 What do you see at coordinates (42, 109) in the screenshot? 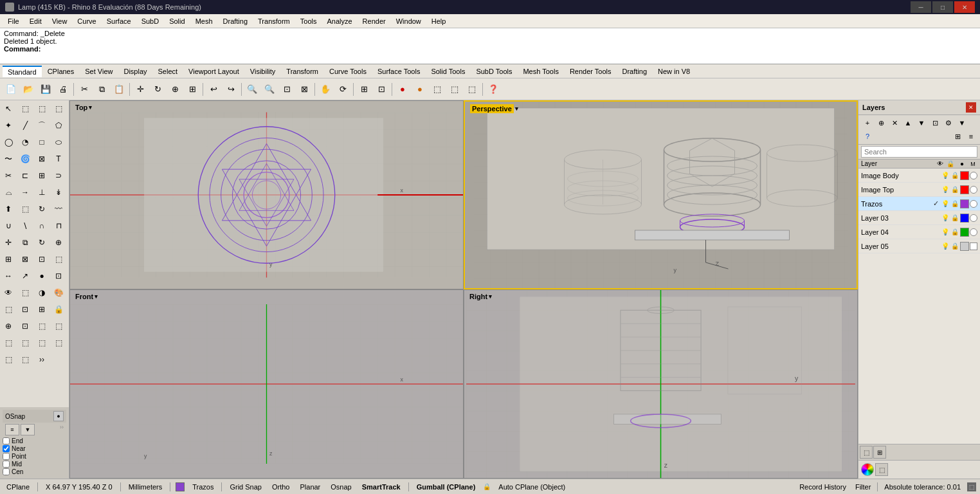
I see `lt-select3: ⬚` at bounding box center [42, 109].